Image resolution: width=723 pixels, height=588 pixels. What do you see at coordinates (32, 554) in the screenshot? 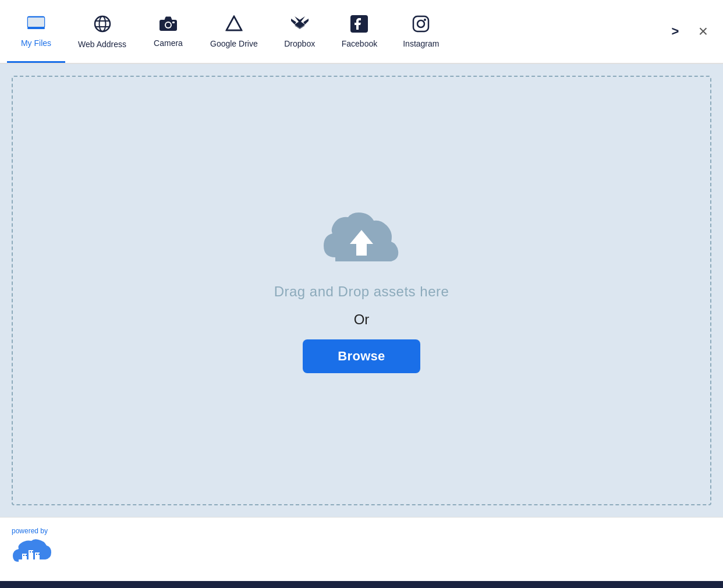
I see `powered-by-logo` at bounding box center [32, 554].